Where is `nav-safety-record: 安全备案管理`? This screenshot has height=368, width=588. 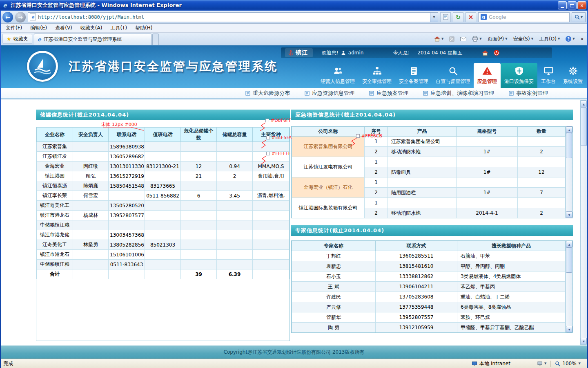
nav-safety-record: 安全备案管理 is located at coordinates (414, 75).